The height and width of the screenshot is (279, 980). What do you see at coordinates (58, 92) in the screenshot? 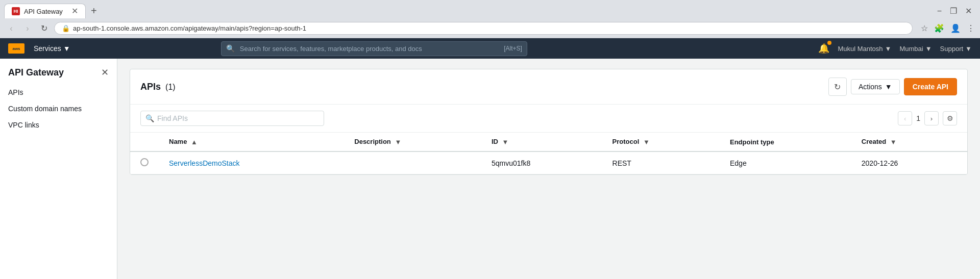
I see `sidebar-item-apis: APIs` at bounding box center [58, 92].